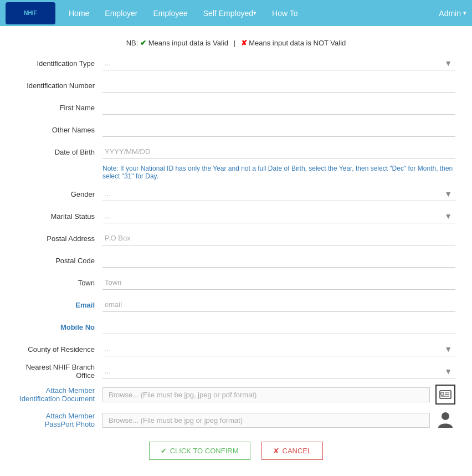 Image resolution: width=472 pixels, height=476 pixels. Describe the element at coordinates (171, 13) in the screenshot. I see `nav-employee: Employee` at that location.